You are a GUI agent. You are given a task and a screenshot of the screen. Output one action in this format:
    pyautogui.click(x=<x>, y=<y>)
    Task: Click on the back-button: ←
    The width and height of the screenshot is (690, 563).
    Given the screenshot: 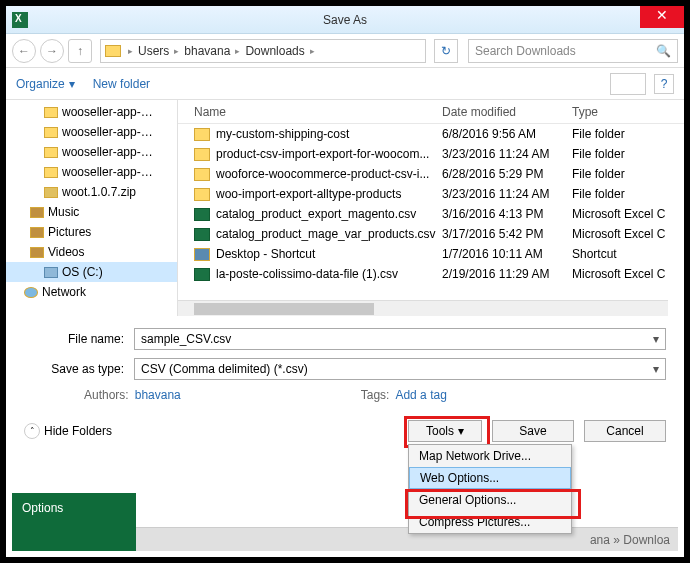 What is the action you would take?
    pyautogui.click(x=24, y=51)
    